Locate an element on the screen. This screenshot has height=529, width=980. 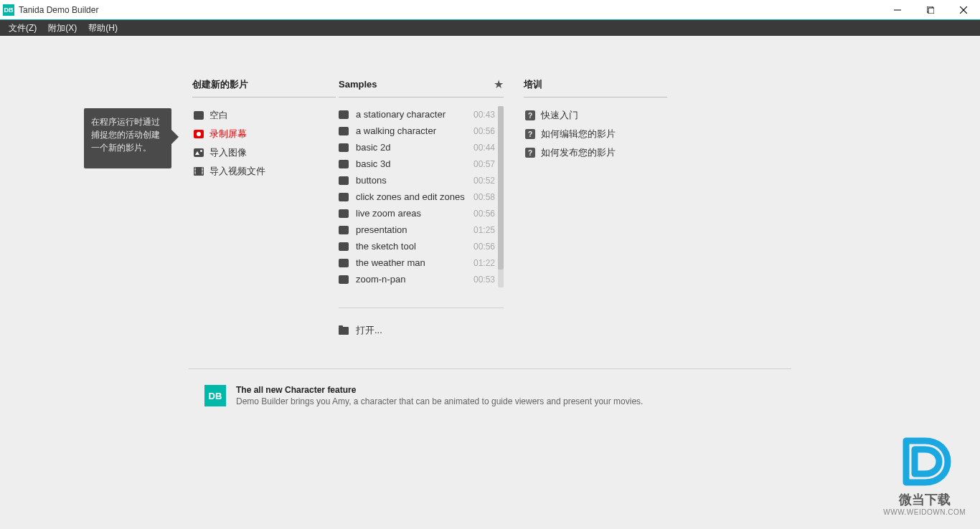
star-icon: ★ is located at coordinates (499, 85).